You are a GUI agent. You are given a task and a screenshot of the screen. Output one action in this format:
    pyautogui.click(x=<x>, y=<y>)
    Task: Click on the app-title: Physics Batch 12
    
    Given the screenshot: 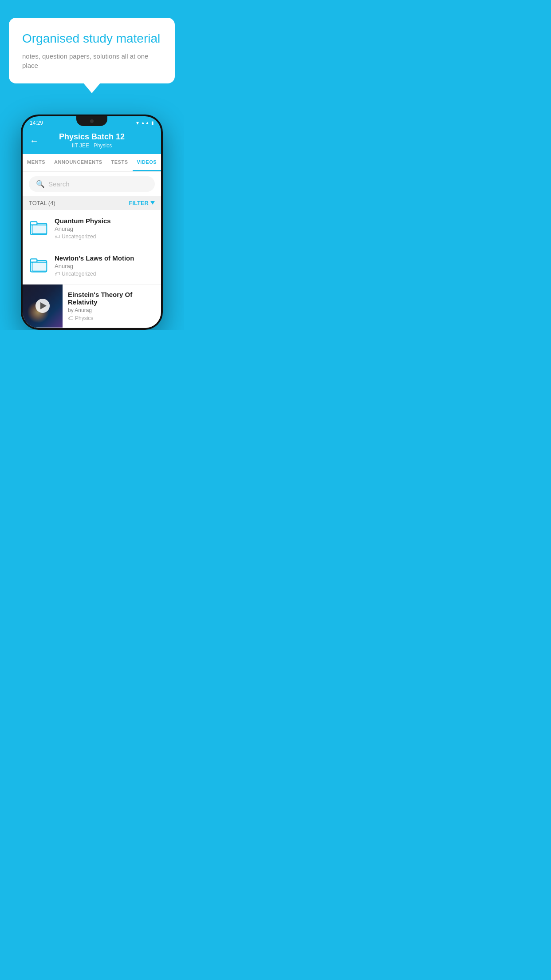 What is the action you would take?
    pyautogui.click(x=92, y=137)
    